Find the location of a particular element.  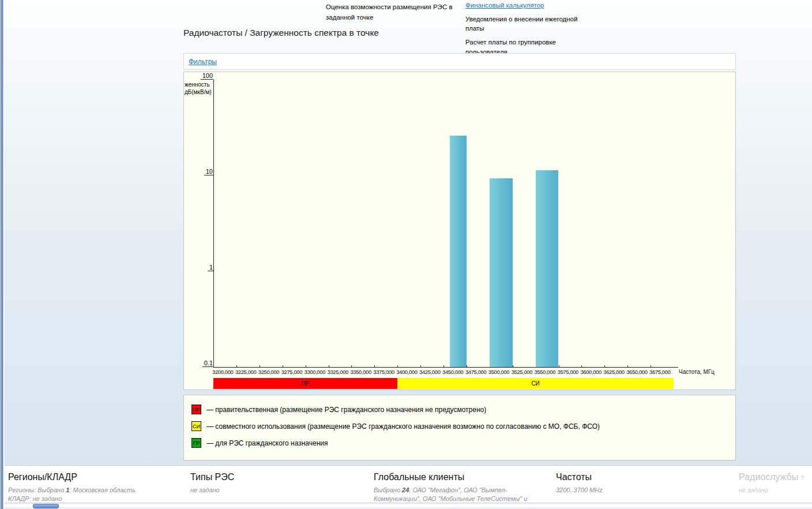

footer-radio-services-title: Радиослужбы? is located at coordinates (773, 477).